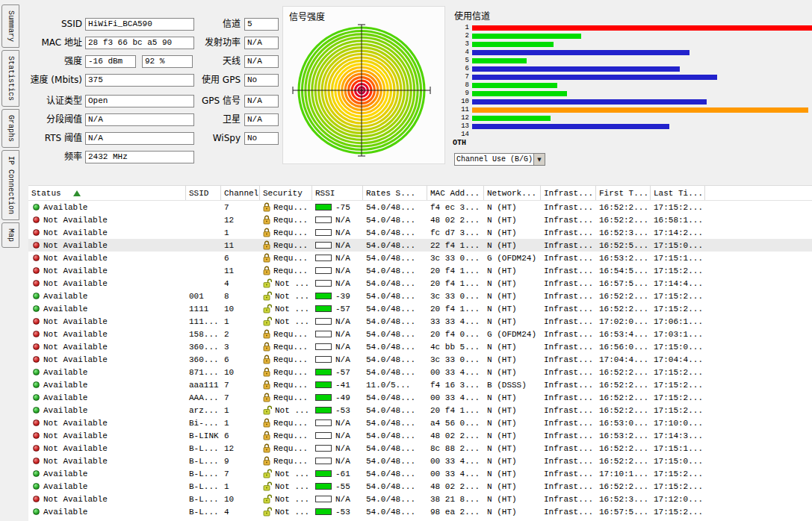 The width and height of the screenshot is (812, 521). Describe the element at coordinates (456, 296) in the screenshot. I see `mac-address-cell: 3c 33 0...` at that location.